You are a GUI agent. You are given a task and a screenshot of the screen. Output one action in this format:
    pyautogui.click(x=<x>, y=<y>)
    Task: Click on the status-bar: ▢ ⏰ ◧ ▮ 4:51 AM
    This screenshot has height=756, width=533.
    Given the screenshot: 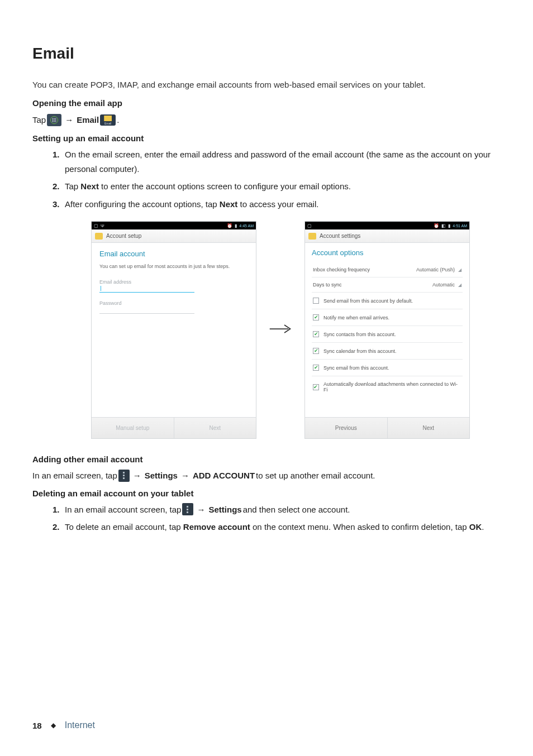 What is the action you would take?
    pyautogui.click(x=387, y=226)
    